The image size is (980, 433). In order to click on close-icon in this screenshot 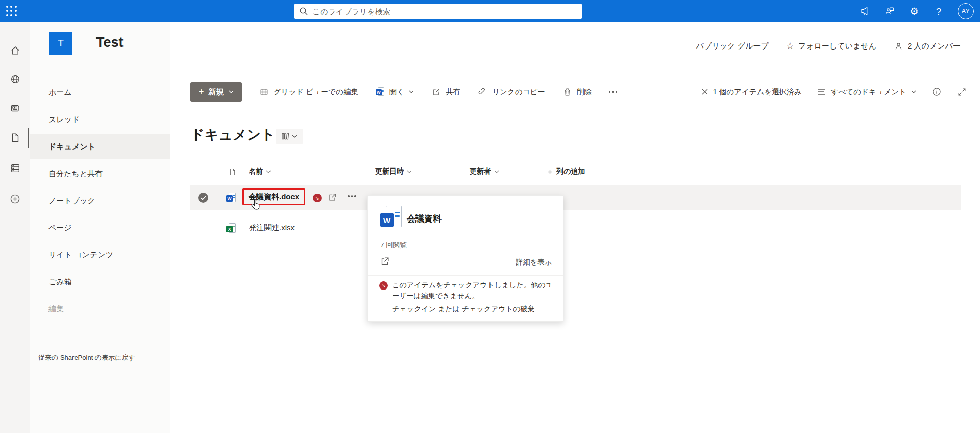, I will do `click(705, 92)`.